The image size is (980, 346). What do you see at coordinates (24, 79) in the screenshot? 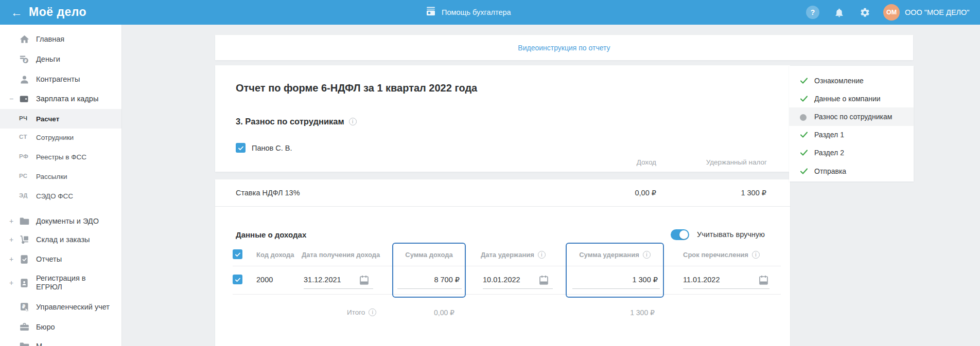
I see `person-icon` at bounding box center [24, 79].